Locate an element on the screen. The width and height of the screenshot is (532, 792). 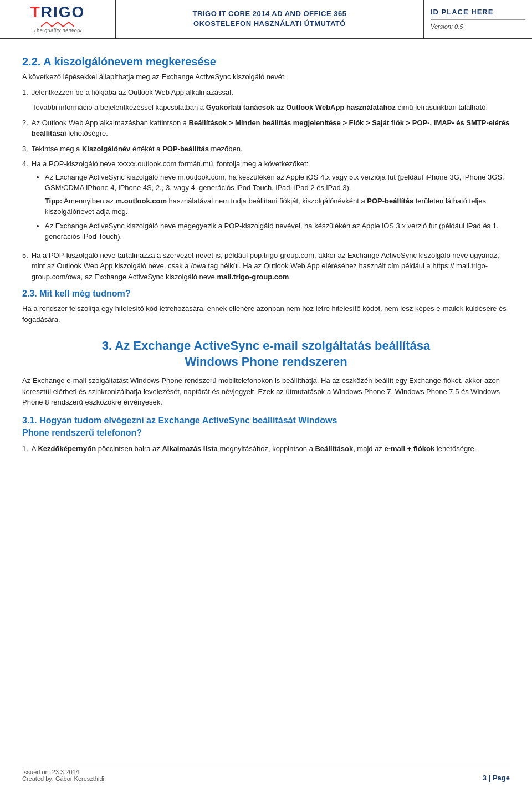
issued-date: Issued on: 23.3.2014 is located at coordinates (63, 772).